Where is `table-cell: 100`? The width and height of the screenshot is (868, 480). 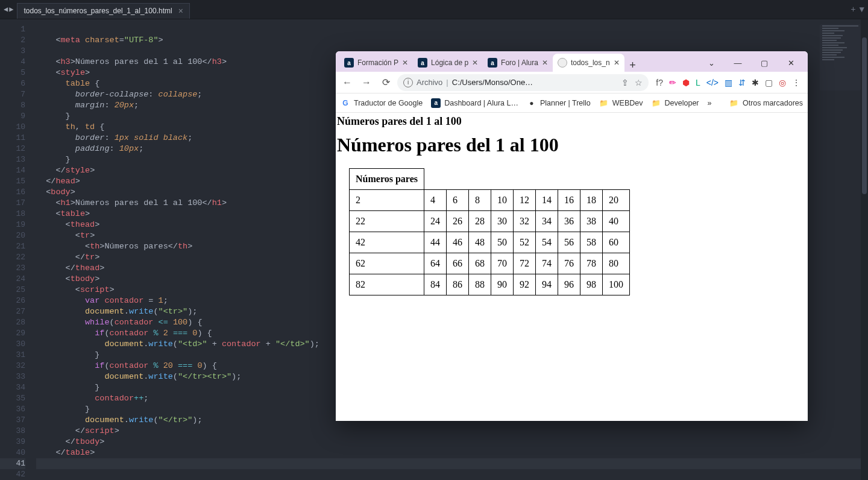 table-cell: 100 is located at coordinates (616, 285).